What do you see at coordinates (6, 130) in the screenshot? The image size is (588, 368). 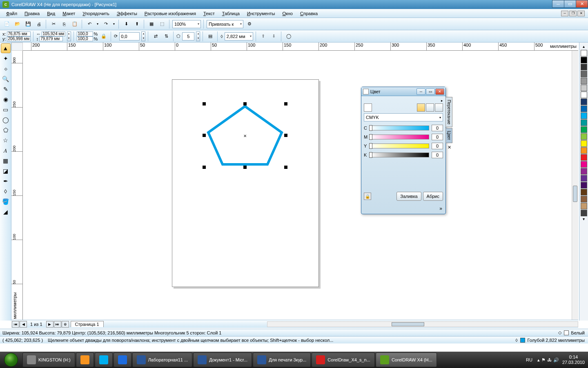 I see `polygon-tool: ⬠` at bounding box center [6, 130].